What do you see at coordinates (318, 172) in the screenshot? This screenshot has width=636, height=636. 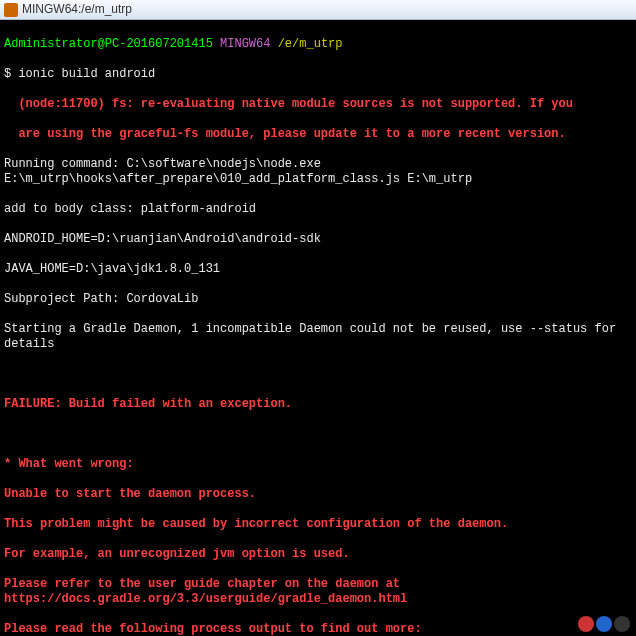 I see `out-line: Running command: C:\software\nodejs\node…` at bounding box center [318, 172].